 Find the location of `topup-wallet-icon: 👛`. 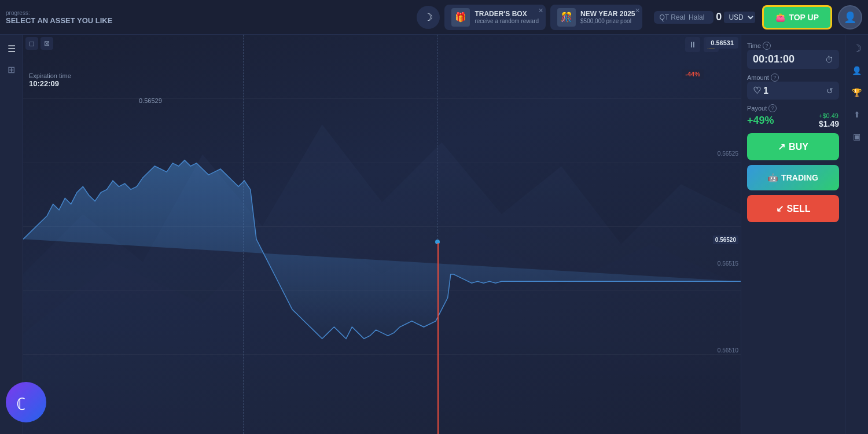

topup-wallet-icon: 👛 is located at coordinates (780, 17).